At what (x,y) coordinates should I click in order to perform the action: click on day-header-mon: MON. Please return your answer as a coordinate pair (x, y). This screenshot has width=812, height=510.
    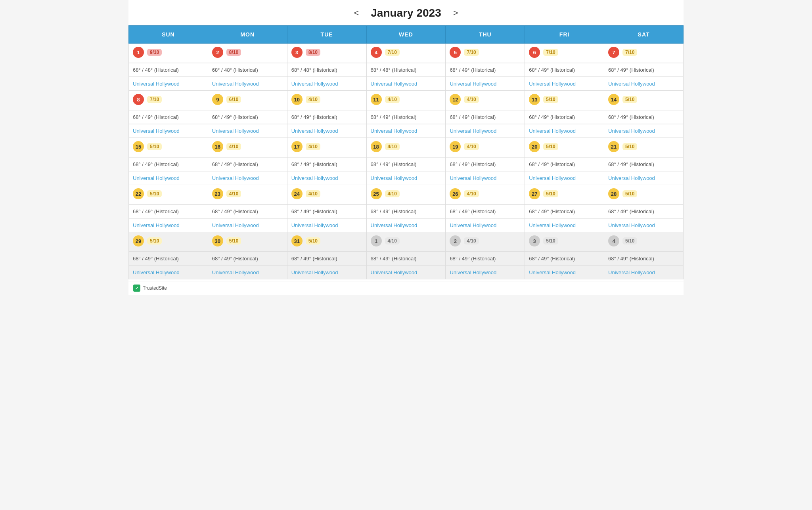
    Looking at the image, I should click on (247, 35).